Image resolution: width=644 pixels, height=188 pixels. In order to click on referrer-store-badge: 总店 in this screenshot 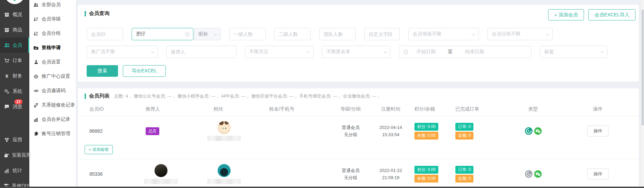, I will do `click(152, 131)`.